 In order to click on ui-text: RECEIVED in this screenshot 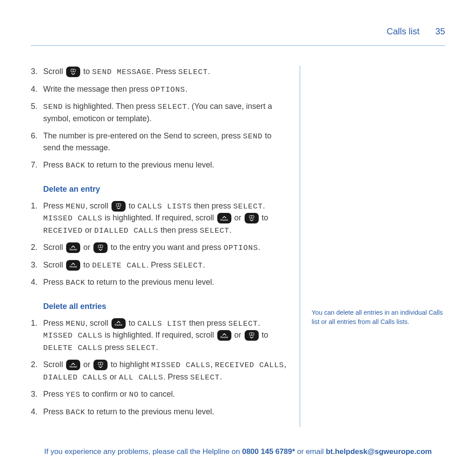, I will do `click(63, 231)`.